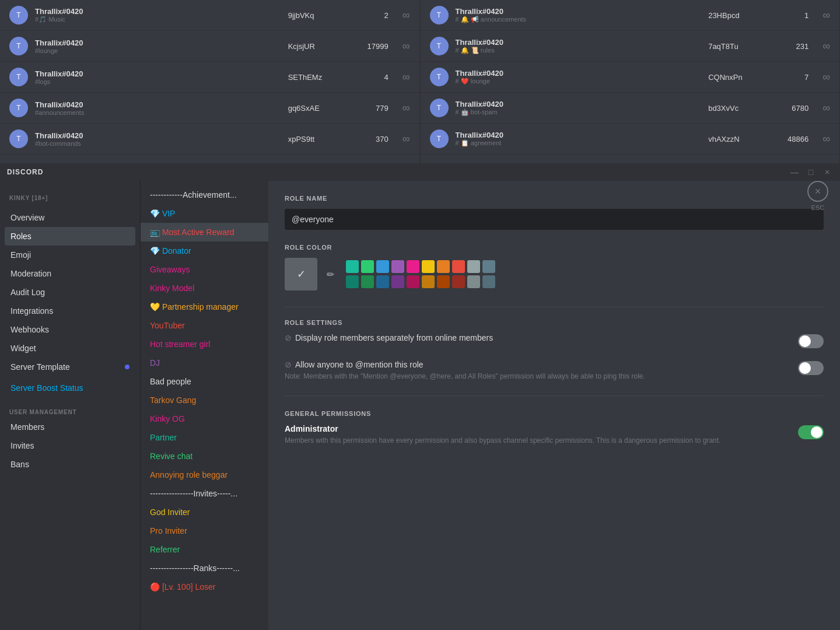 This screenshot has height=630, width=840. I want to click on role-list-item: ----------------Invites-----..., so click(204, 494).